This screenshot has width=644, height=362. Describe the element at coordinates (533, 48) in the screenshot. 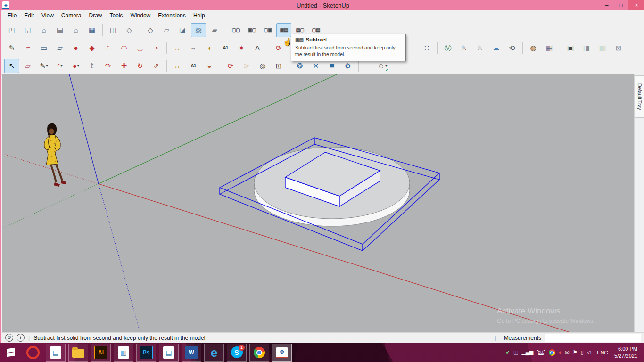

I see `vray-viewport-render-icon: ◍` at that location.